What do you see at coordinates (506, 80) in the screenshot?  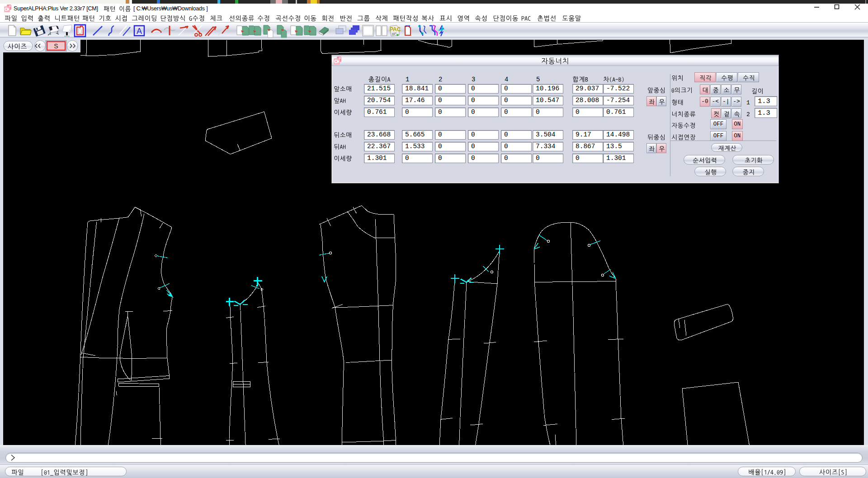 I see `svg-text: 4` at bounding box center [506, 80].